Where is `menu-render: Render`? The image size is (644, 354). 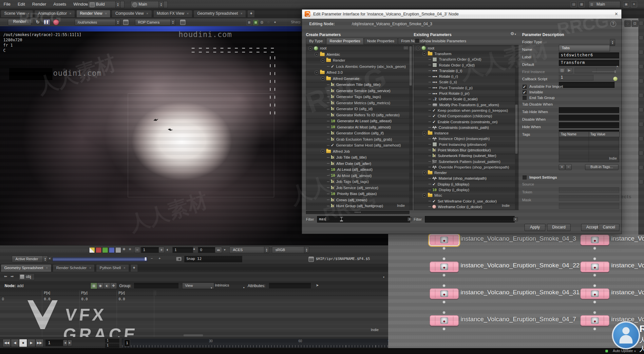
menu-render: Render is located at coordinates (39, 4).